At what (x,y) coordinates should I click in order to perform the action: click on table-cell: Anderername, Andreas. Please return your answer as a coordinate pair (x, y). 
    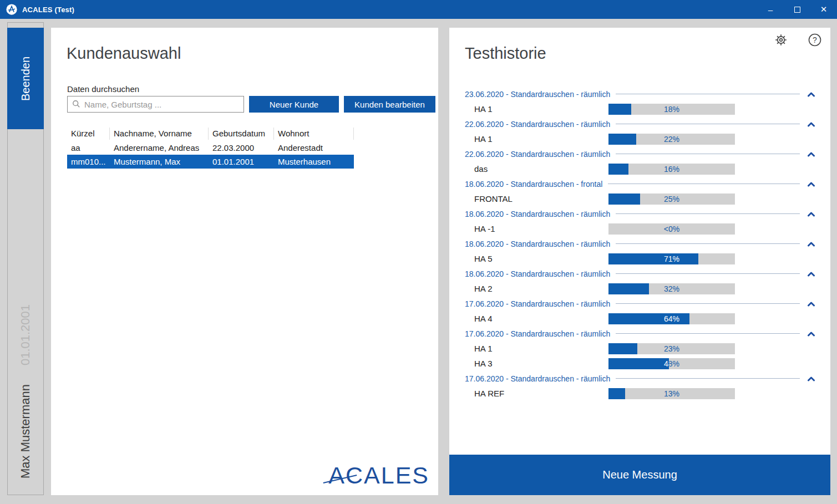
    Looking at the image, I should click on (159, 147).